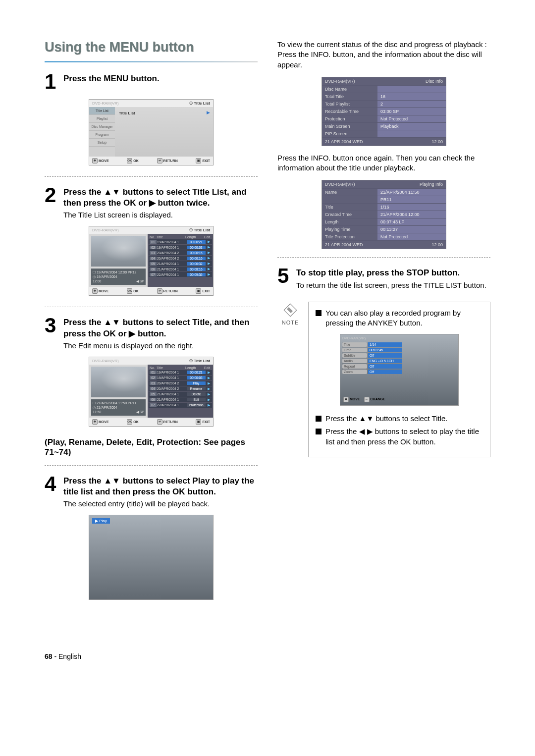 The width and height of the screenshot is (535, 756). Describe the element at coordinates (180, 389) in the screenshot. I see `list-row: 0420/APR/2004 2Rename▶` at that location.